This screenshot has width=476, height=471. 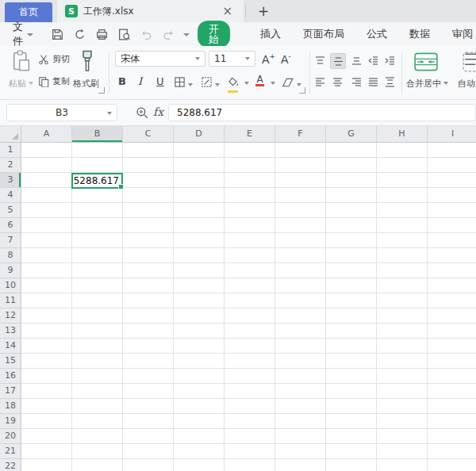 What do you see at coordinates (199, 255) in the screenshot?
I see `cell-D8` at bounding box center [199, 255].